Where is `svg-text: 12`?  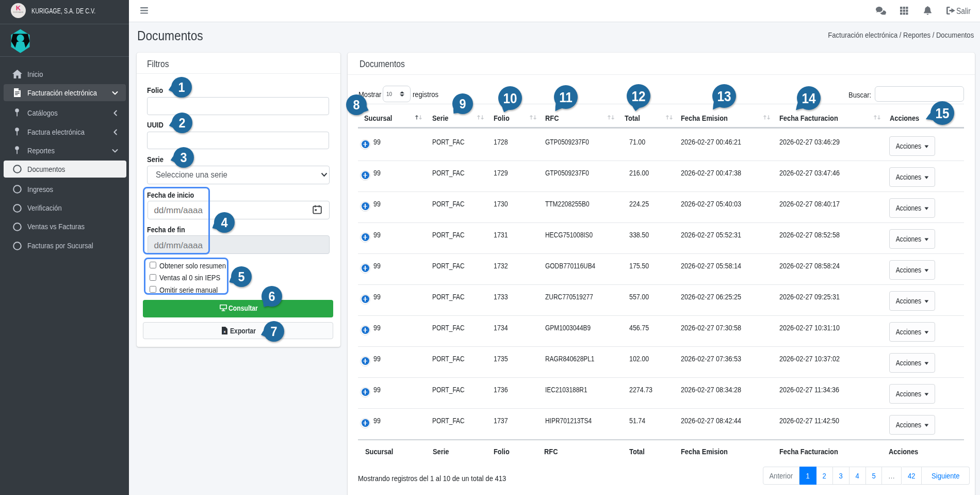
svg-text: 12 is located at coordinates (639, 96).